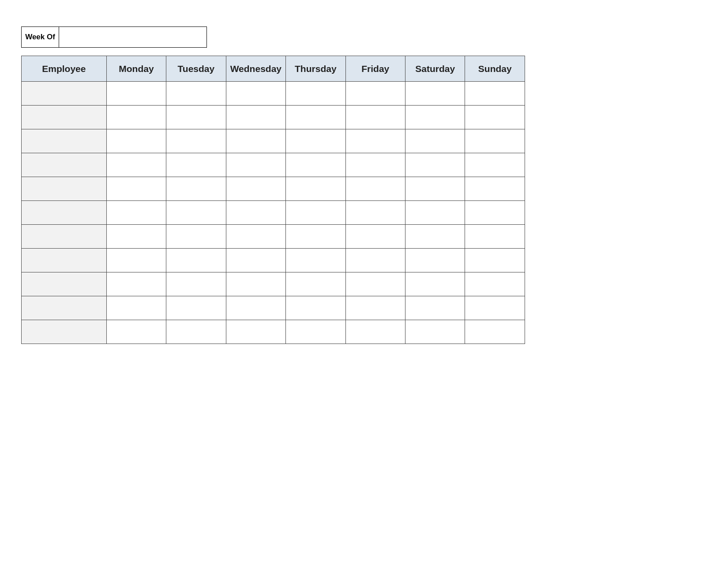 The image size is (728, 563). What do you see at coordinates (196, 69) in the screenshot?
I see `col-tuesday: Tuesday` at bounding box center [196, 69].